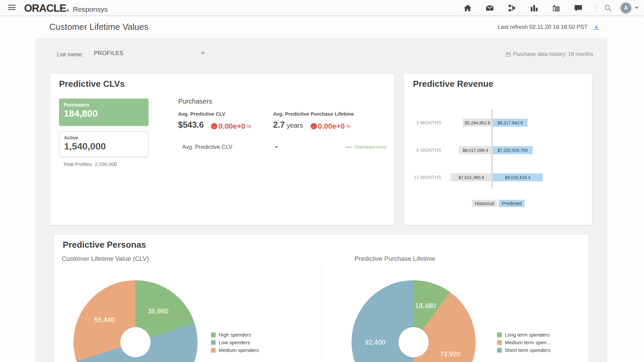  I want to click on program-icon, so click(512, 8).